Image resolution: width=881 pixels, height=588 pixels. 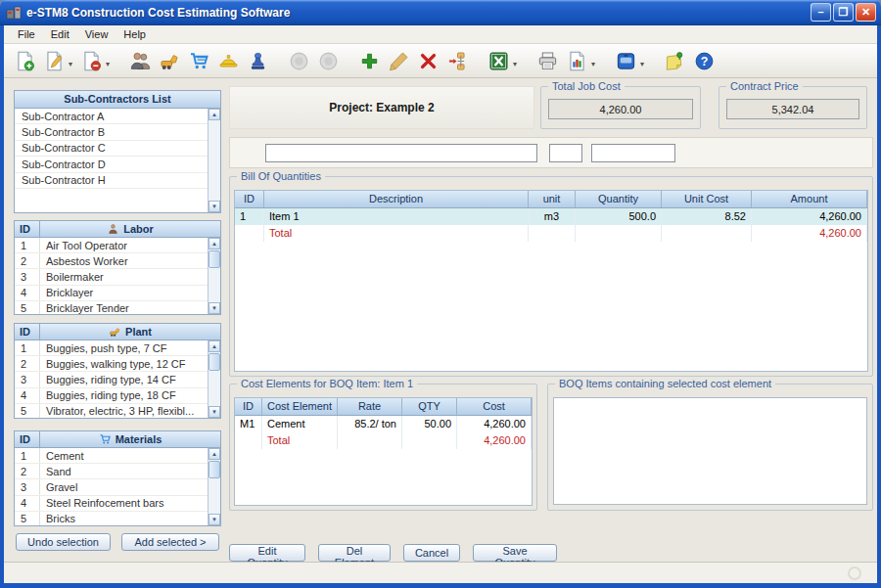 I want to click on save-quantity-button: Save Quantity, so click(x=515, y=553).